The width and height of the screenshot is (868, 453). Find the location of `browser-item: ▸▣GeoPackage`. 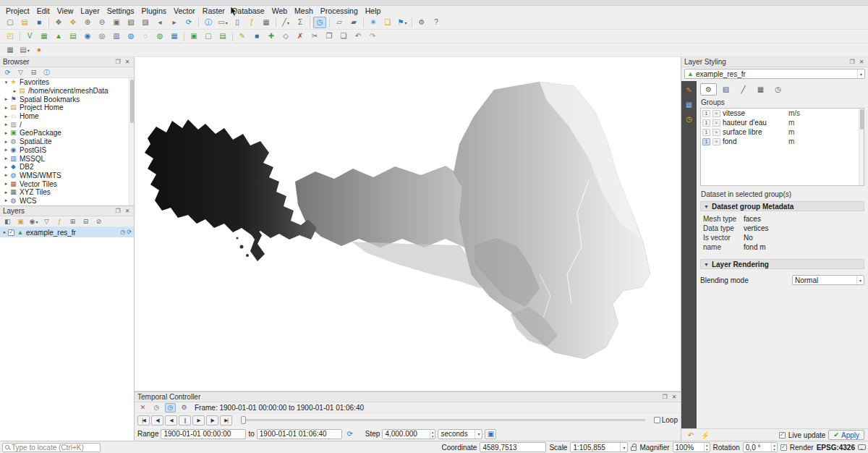

browser-item: ▸▣GeoPackage is located at coordinates (67, 133).